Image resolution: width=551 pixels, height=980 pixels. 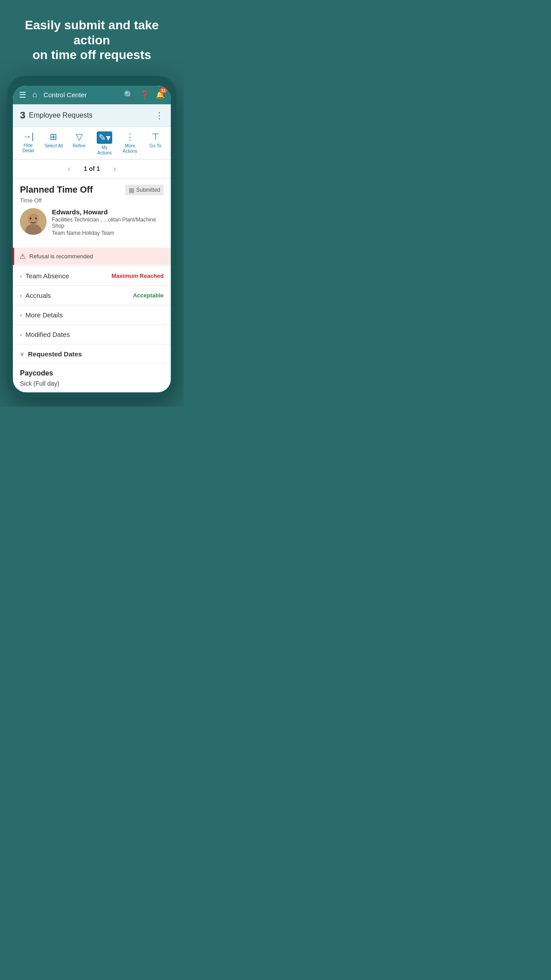 What do you see at coordinates (35, 95) in the screenshot?
I see `home-icon: ⌂` at bounding box center [35, 95].